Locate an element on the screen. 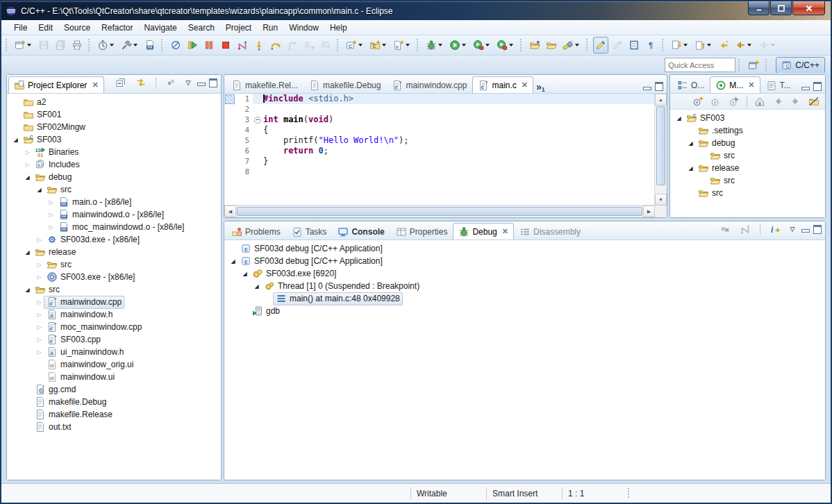 The image size is (832, 504). project-explorer-item: ▷cmainwindow.cpp is located at coordinates (114, 302).